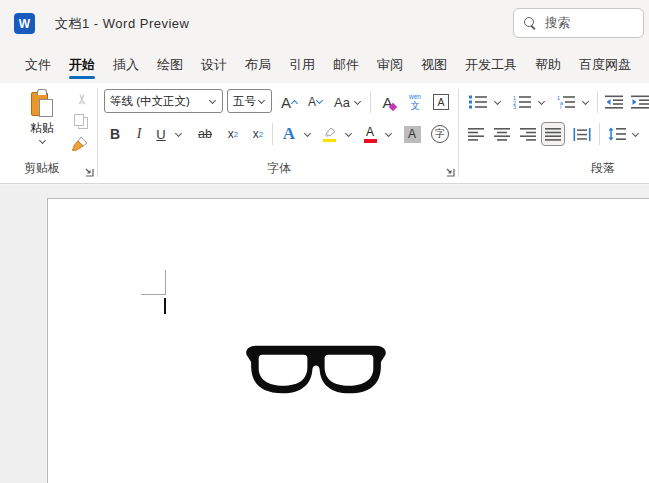  Describe the element at coordinates (617, 134) in the screenshot. I see `line-spacing-icon` at that location.